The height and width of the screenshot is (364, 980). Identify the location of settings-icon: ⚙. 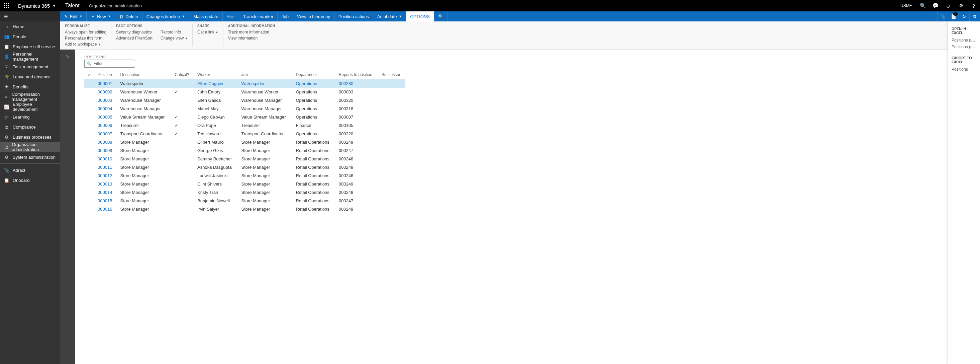
(961, 6).